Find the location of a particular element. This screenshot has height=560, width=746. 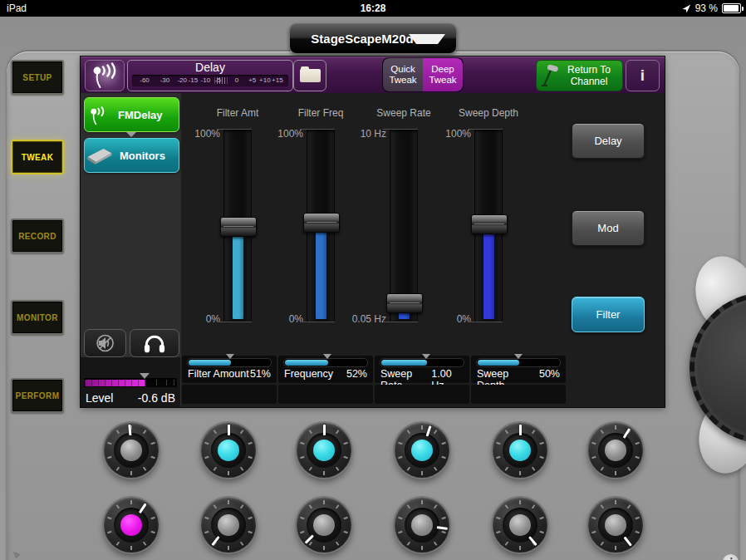

device-selector-dropdown: StageScapeM20d is located at coordinates (373, 38).